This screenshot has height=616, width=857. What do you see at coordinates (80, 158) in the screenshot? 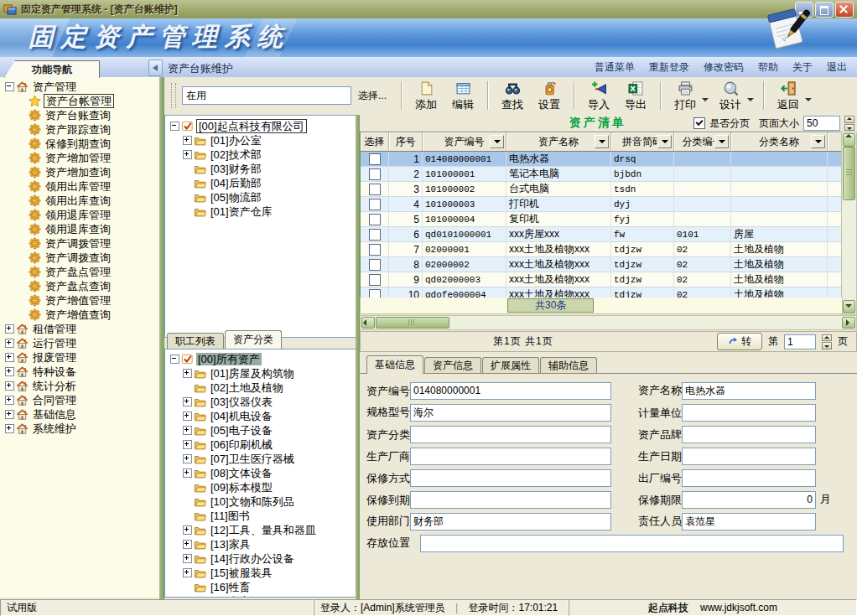
I see `nav-asset-add-mgmt: 资产增加管理` at bounding box center [80, 158].